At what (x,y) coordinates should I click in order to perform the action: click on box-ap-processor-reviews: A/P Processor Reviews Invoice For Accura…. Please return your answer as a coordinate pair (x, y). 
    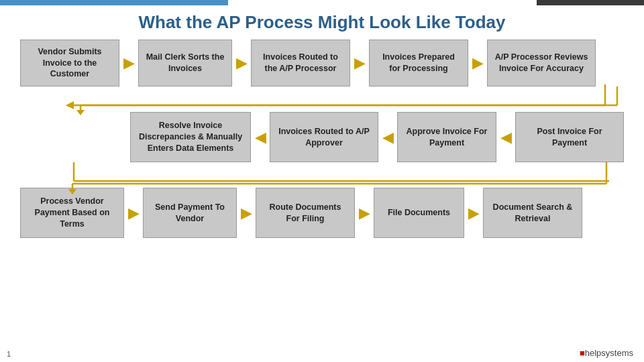
    Looking at the image, I should click on (541, 63).